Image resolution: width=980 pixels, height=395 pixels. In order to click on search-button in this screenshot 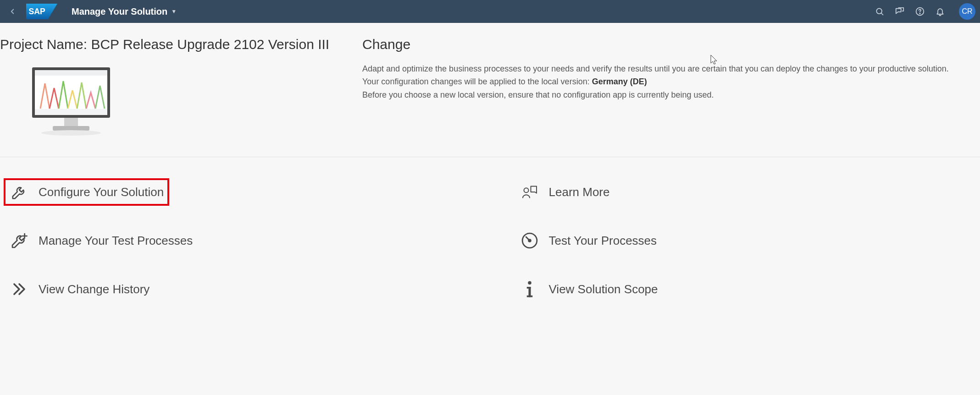, I will do `click(880, 11)`.